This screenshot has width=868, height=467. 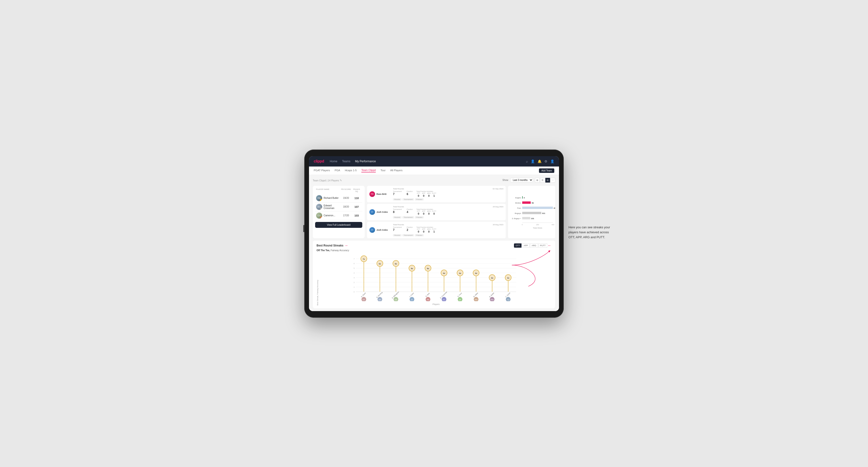 I want to click on export-icon: ↑, so click(x=553, y=180).